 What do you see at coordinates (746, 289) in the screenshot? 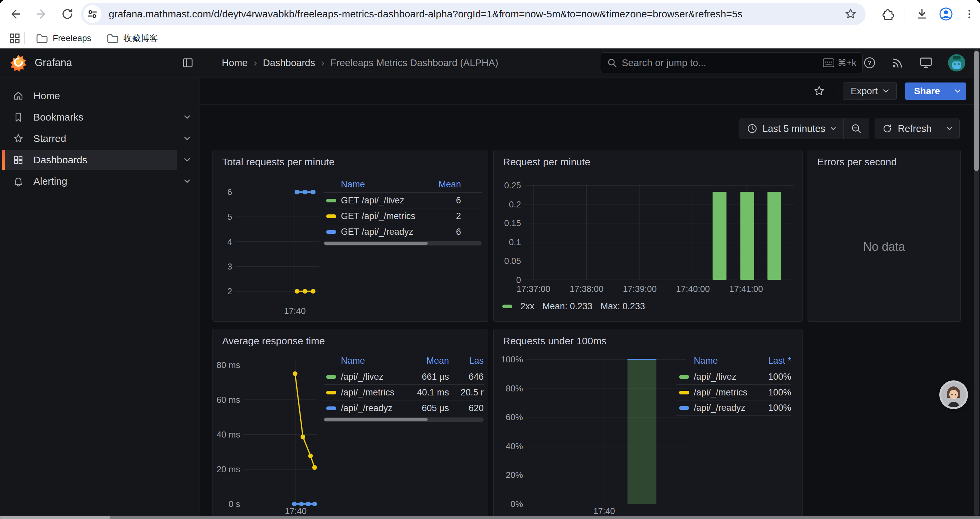
I see `svg-text: 17:41:00` at bounding box center [746, 289].